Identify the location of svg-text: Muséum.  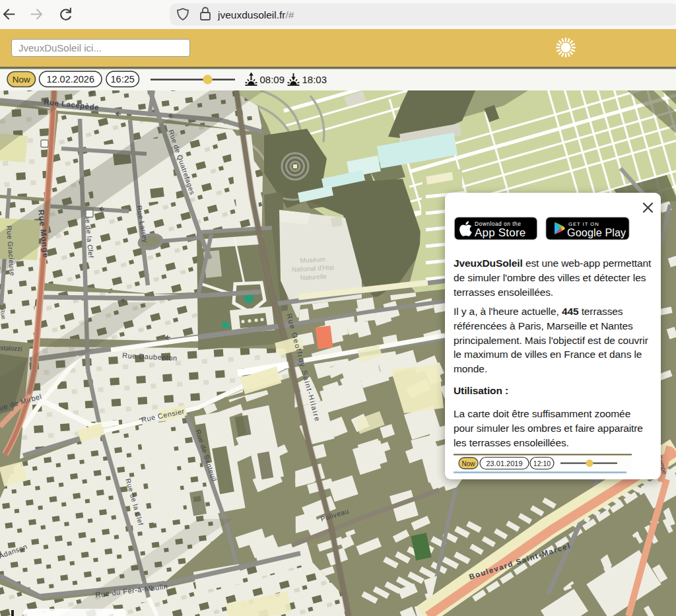
(313, 260).